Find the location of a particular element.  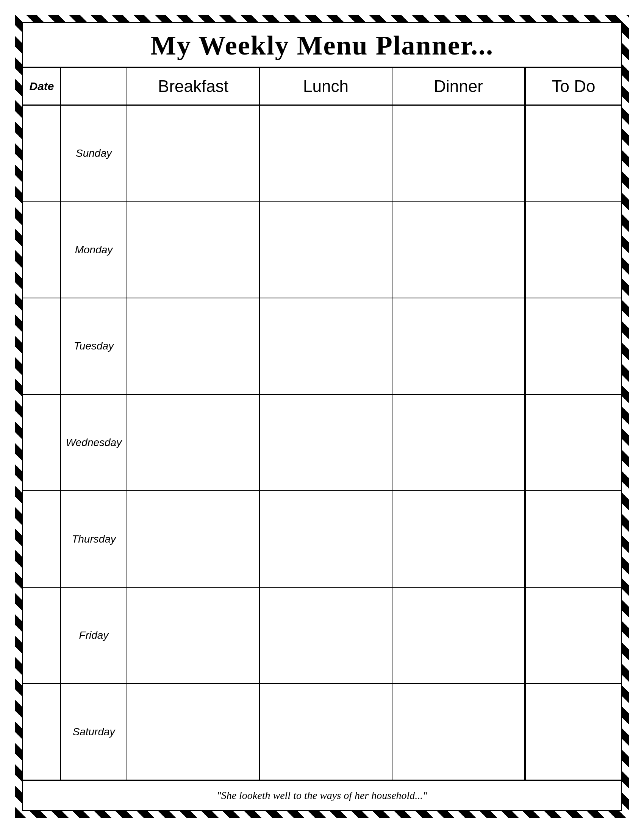

day-name: Wednesday is located at coordinates (94, 443).